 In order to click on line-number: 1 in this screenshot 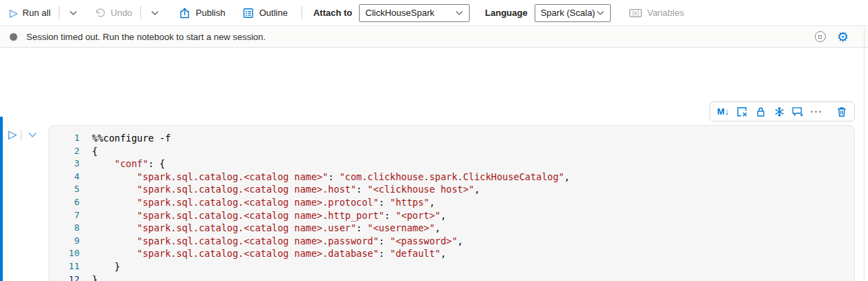, I will do `click(64, 138)`.